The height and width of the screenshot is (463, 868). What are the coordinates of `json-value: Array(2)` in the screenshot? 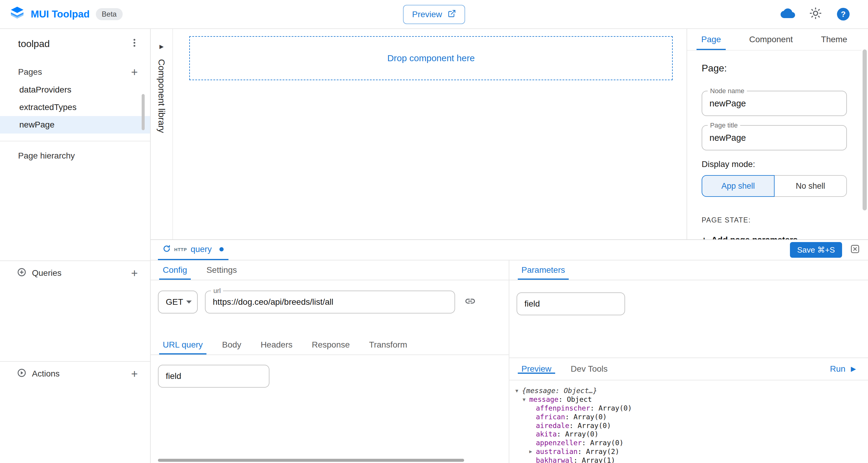 It's located at (602, 452).